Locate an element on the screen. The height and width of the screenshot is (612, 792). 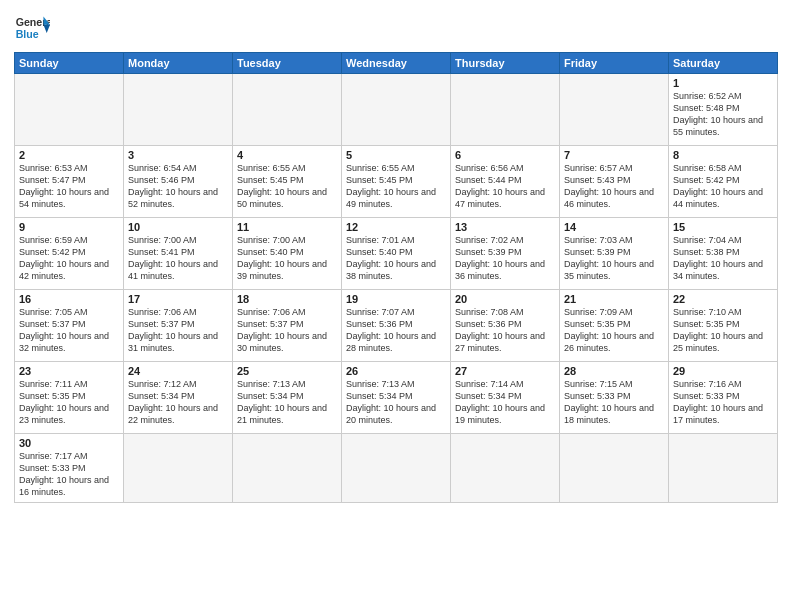
day-cell: 19Sunrise: 7:07 AM Sunset: 5:36 PM Dayli… is located at coordinates (396, 326).